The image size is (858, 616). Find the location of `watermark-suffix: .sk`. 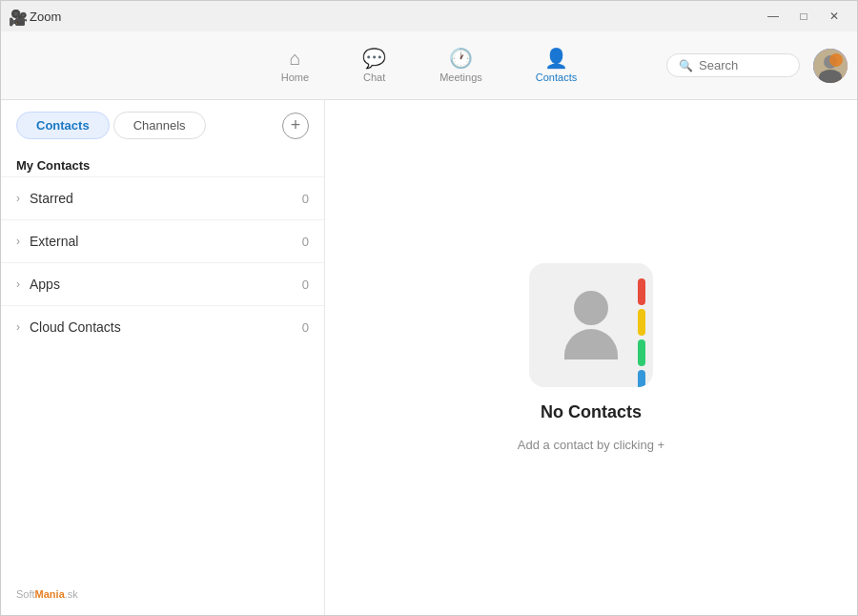

watermark-suffix: .sk is located at coordinates (72, 594).